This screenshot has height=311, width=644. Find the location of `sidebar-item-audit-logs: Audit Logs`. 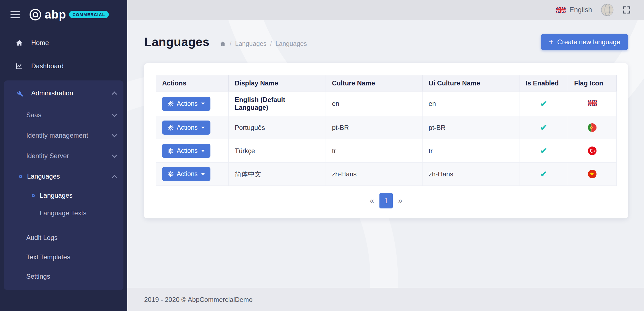

sidebar-item-audit-logs: Audit Logs is located at coordinates (64, 238).